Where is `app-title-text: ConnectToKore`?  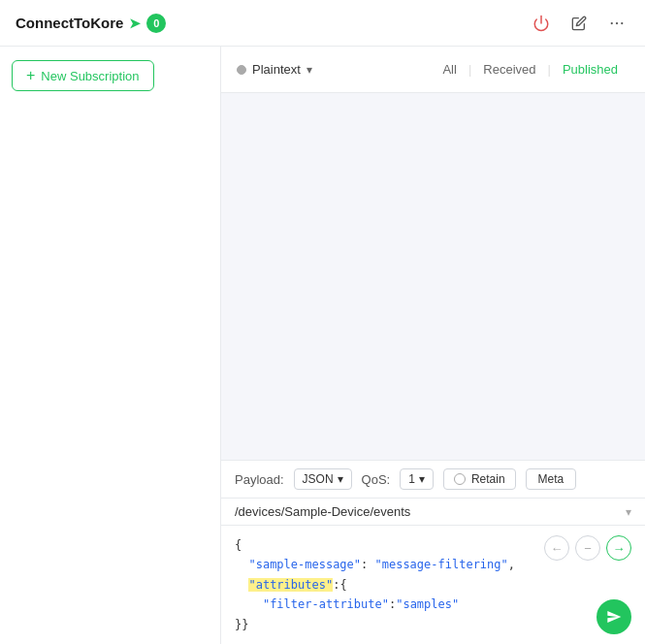
app-title-text: ConnectToKore is located at coordinates (70, 23).